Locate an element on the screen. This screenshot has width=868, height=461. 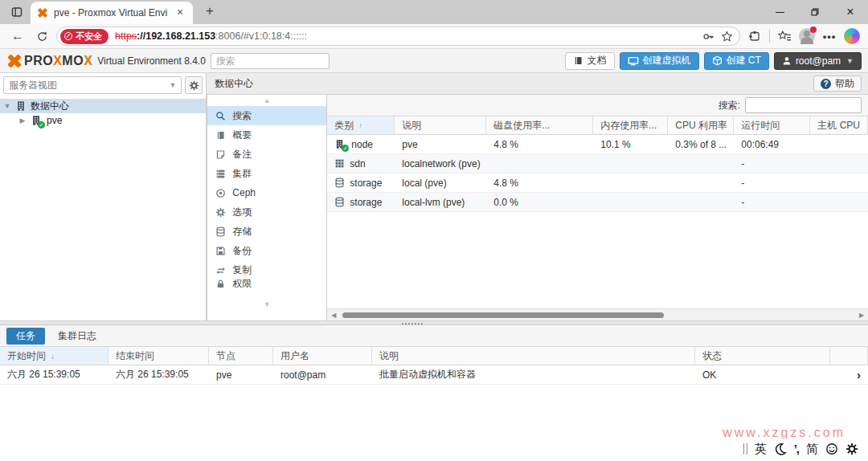
refresh-icon is located at coordinates (42, 36).